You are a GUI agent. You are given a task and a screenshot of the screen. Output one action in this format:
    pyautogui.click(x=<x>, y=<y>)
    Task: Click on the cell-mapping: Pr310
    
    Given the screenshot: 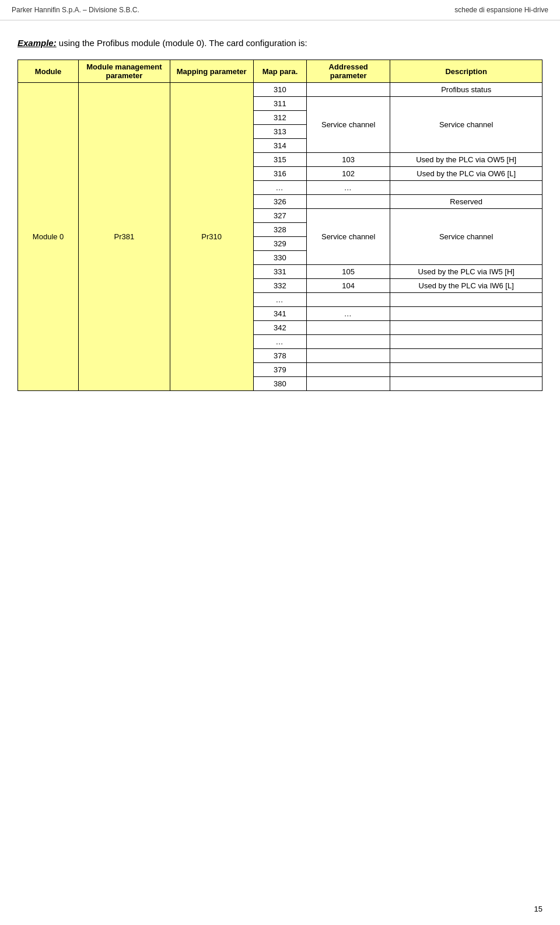 What is the action you would take?
    pyautogui.click(x=211, y=237)
    